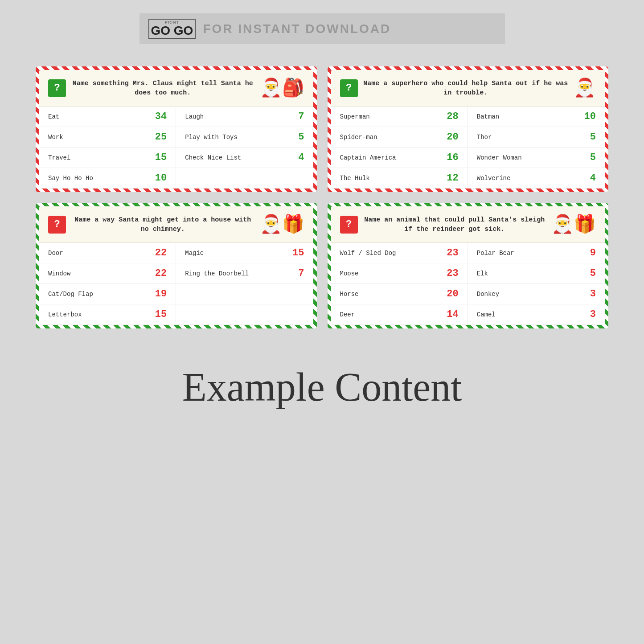 The width and height of the screenshot is (644, 644). I want to click on answer-row: Moose 23, so click(399, 274).